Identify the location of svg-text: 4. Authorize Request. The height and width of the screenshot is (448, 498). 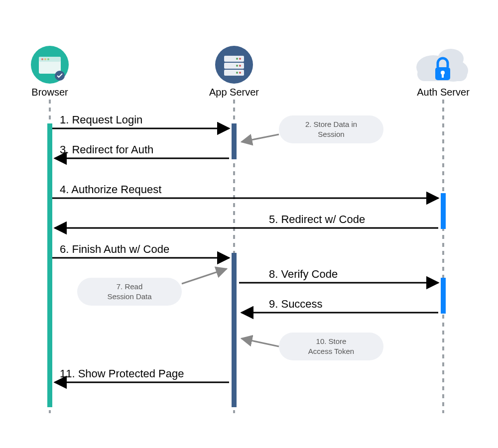
(111, 189).